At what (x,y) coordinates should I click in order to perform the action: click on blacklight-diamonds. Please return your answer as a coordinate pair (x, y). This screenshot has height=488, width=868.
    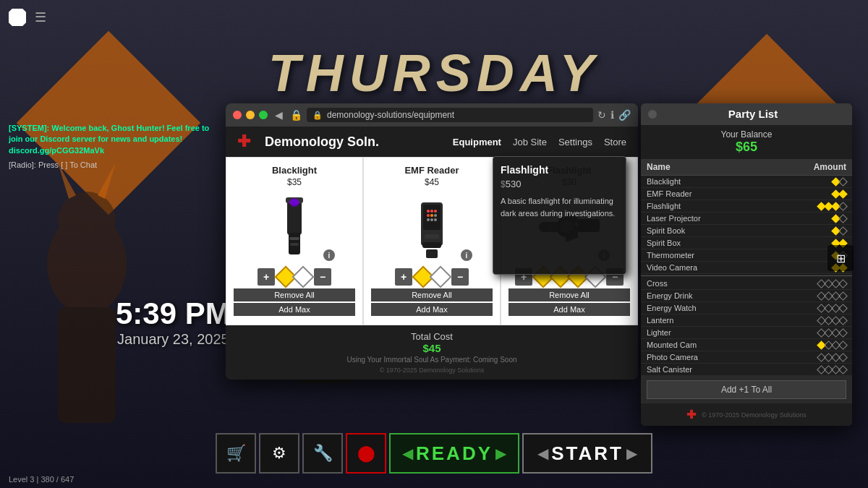
    Looking at the image, I should click on (294, 277).